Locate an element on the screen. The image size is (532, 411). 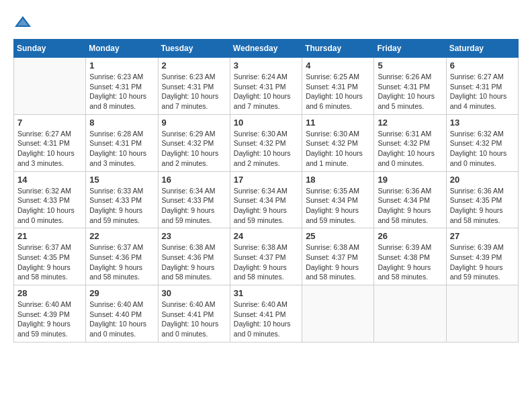
day-number: 13 is located at coordinates (482, 122).